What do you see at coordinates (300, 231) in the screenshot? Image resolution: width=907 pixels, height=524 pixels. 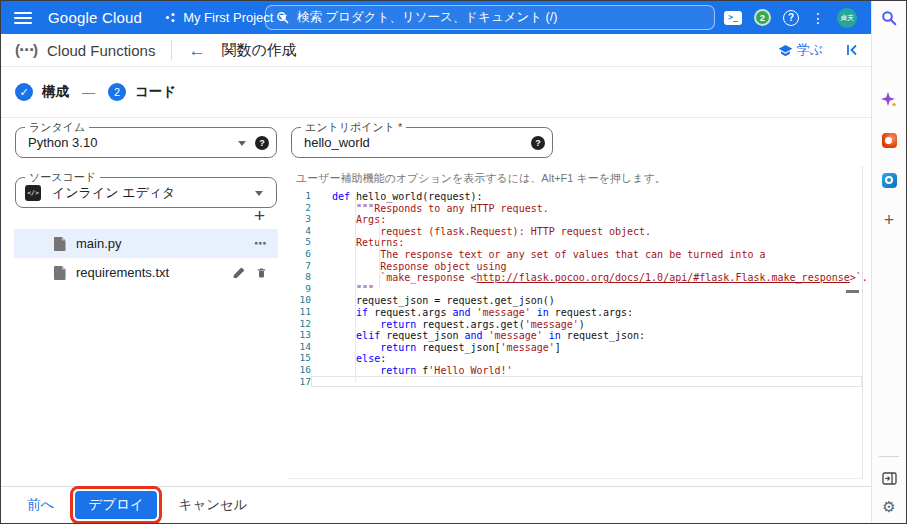 I see `line-number: 4` at bounding box center [300, 231].